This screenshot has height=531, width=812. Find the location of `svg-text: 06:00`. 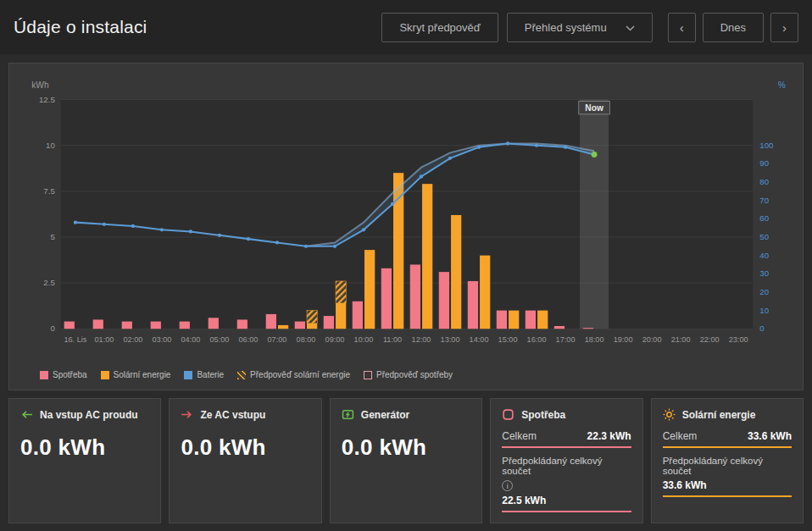

svg-text: 06:00 is located at coordinates (249, 340).